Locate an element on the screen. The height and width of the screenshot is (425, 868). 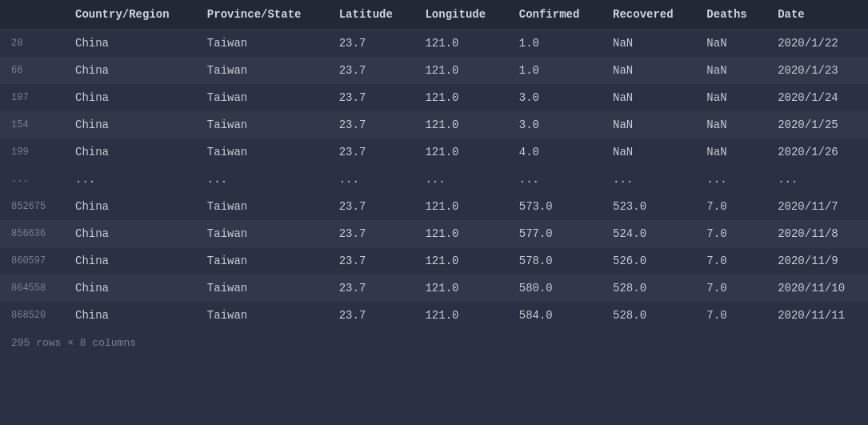
table-row: 852675ChinaTaiwan23.7121.0573.0523.07.02… is located at coordinates (434, 206).